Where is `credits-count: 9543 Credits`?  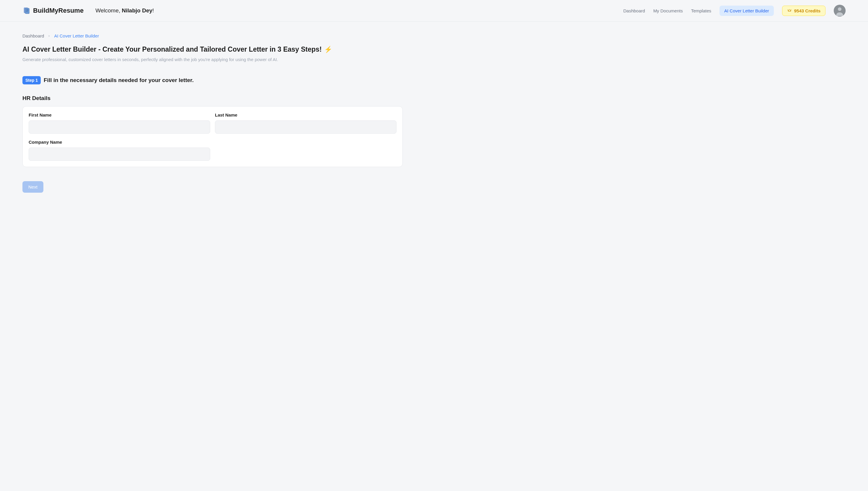
credits-count: 9543 Credits is located at coordinates (807, 11).